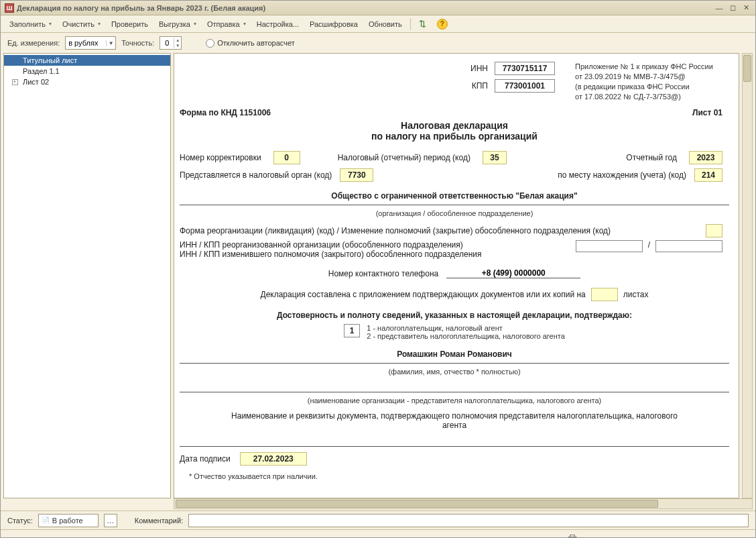 The image size is (756, 538). What do you see at coordinates (442, 24) in the screenshot?
I see `help-button: ?` at bounding box center [442, 24].